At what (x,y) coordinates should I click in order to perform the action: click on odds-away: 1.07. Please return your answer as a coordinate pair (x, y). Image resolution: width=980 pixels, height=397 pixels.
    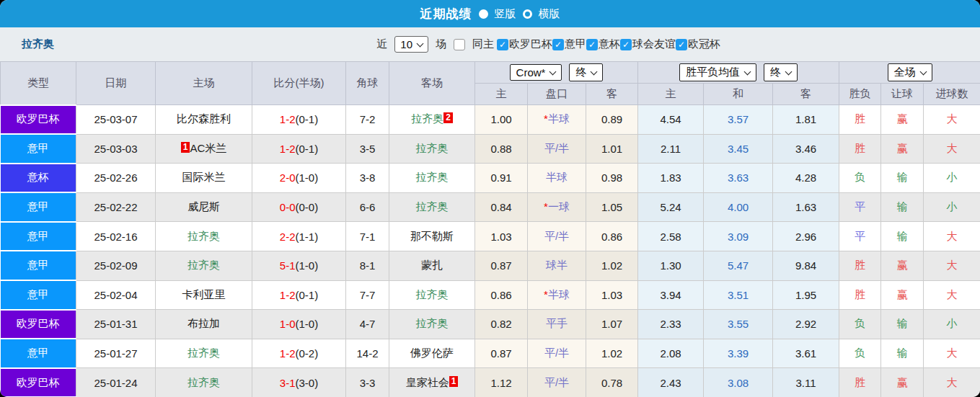
    Looking at the image, I should click on (612, 324).